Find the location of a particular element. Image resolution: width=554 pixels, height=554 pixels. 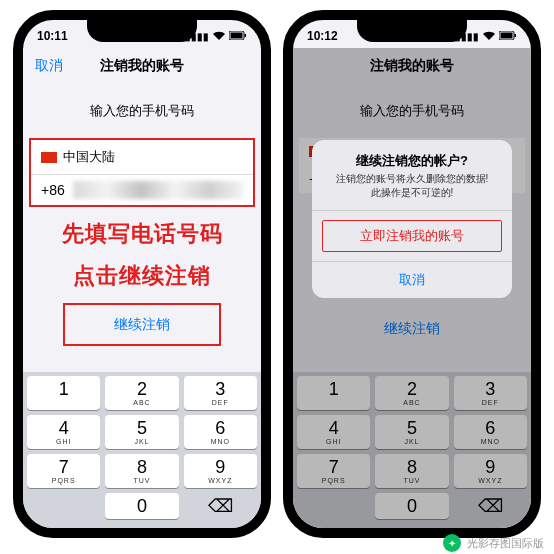

time: 10:11 is located at coordinates (52, 36).